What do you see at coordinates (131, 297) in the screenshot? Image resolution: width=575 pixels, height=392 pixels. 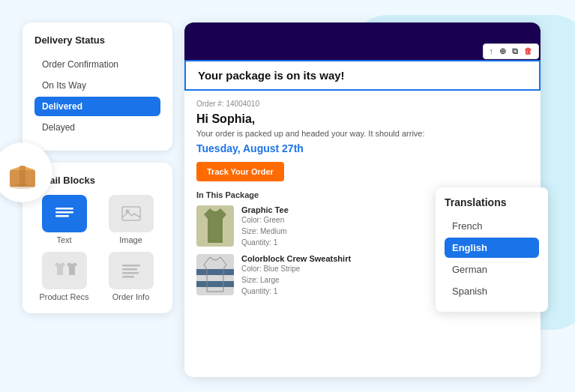 I see `order-info-block-label: Order Info` at bounding box center [131, 297].